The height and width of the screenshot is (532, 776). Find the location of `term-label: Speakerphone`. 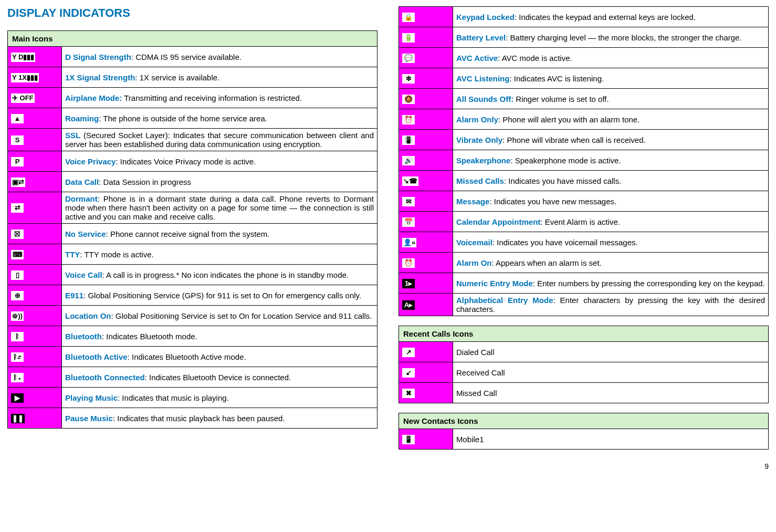

term-label: Speakerphone is located at coordinates (483, 161).